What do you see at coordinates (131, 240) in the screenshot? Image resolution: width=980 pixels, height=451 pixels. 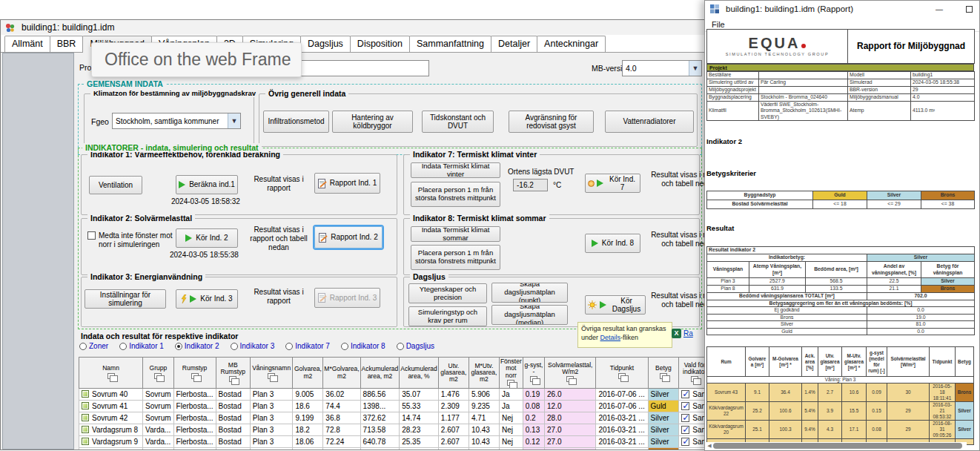 I see `medta-inte-fonster-checkbox: Medta inte fönster mot norr i simulering…` at bounding box center [131, 240].